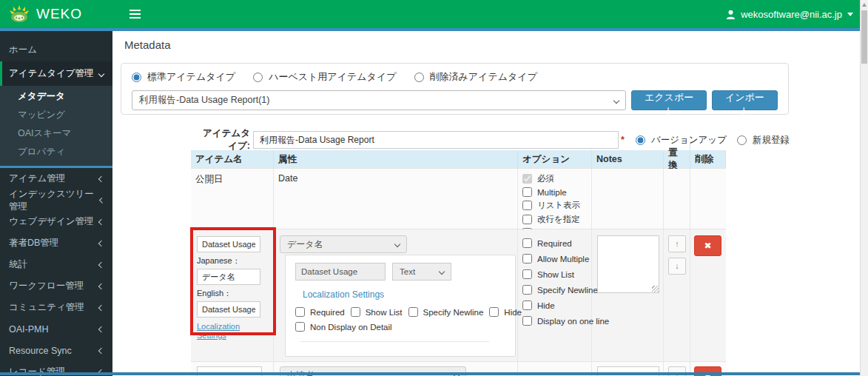 The height and width of the screenshot is (376, 868). What do you see at coordinates (56, 265) in the screenshot?
I see `sidebar-item-statistics: 統計` at bounding box center [56, 265].